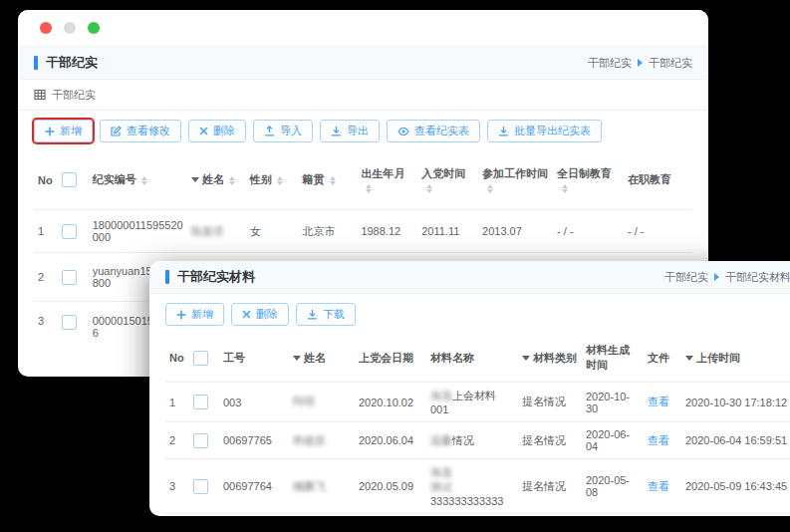  I want to click on cell-text: 2020-06-04, so click(608, 440).